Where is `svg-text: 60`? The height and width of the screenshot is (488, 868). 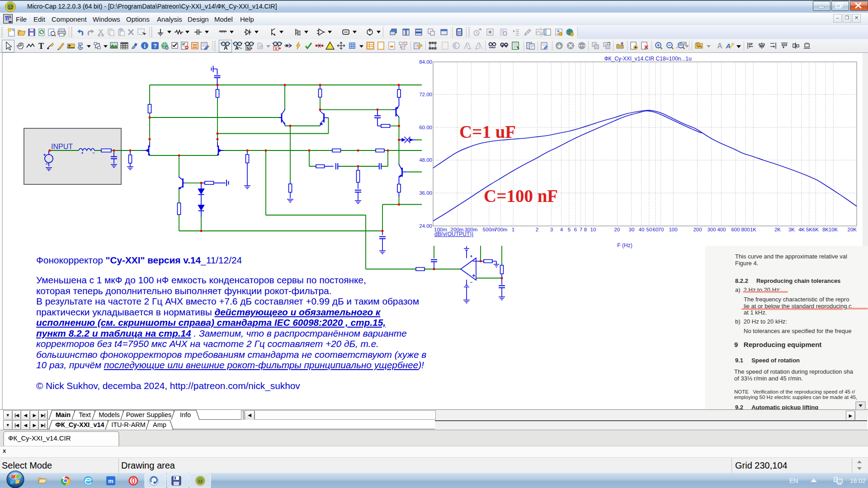
svg-text: 60 is located at coordinates (656, 230).